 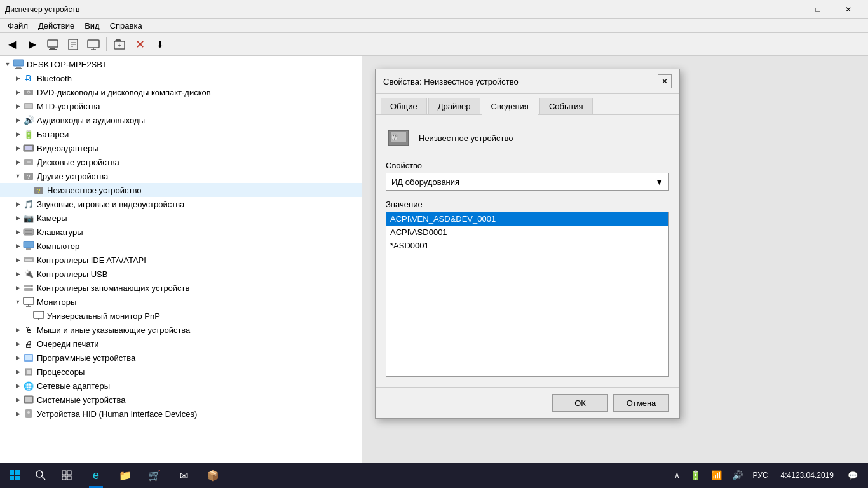 I want to click on search-button, so click(x=41, y=475).